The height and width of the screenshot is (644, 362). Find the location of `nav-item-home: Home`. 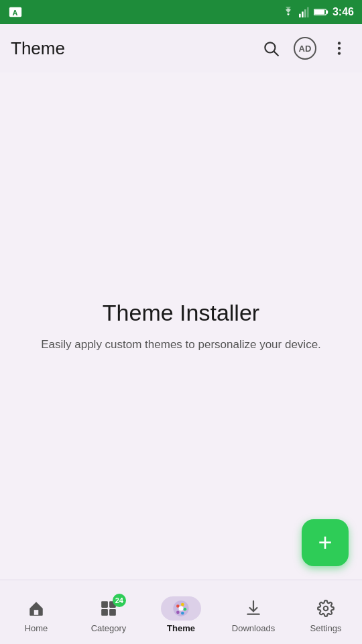

nav-item-home: Home is located at coordinates (36, 612).